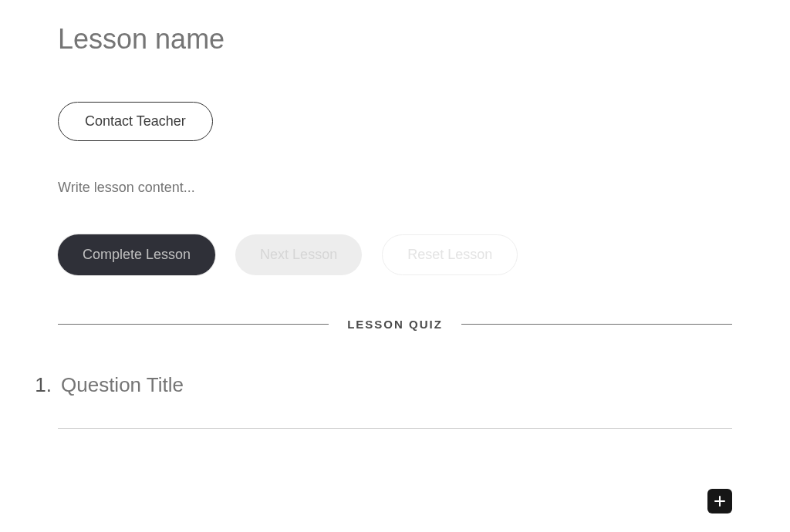  I want to click on contact-teacher-button: Contact Teacher, so click(136, 122).